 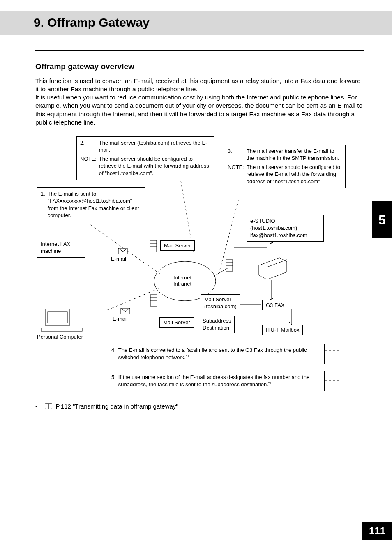 I want to click on ifax-label: Internet FAX machine, so click(x=61, y=247).